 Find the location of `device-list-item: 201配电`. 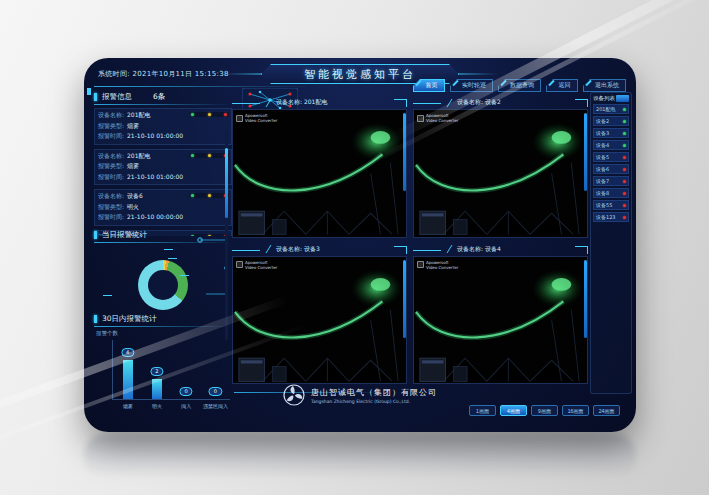

device-list-item: 201配电 is located at coordinates (611, 109).